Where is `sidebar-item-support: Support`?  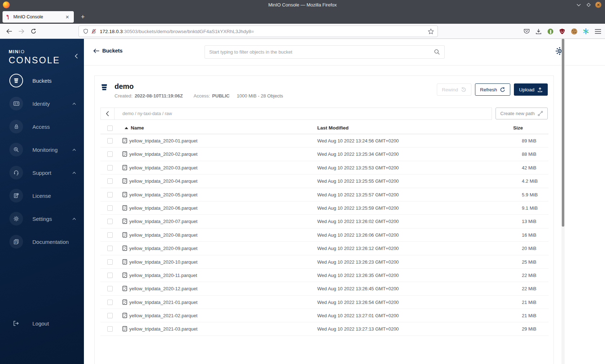
sidebar-item-support: Support is located at coordinates (42, 173).